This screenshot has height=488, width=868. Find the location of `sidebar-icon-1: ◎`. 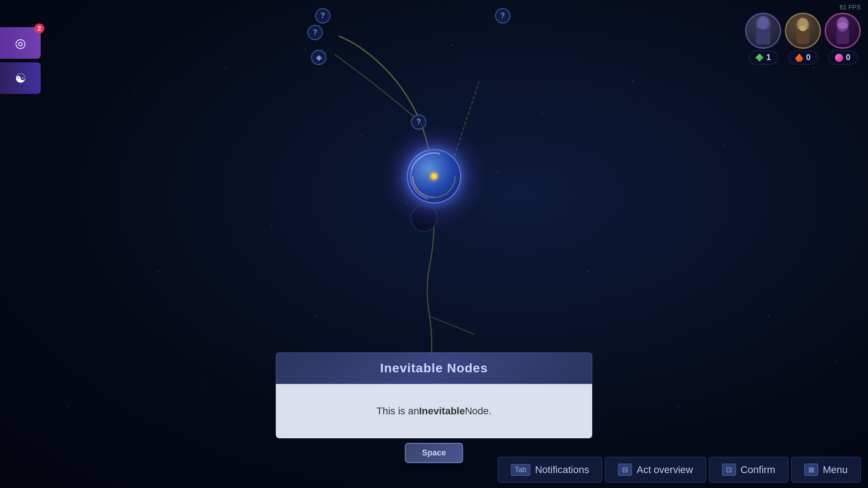

sidebar-icon-1: ◎ is located at coordinates (20, 43).